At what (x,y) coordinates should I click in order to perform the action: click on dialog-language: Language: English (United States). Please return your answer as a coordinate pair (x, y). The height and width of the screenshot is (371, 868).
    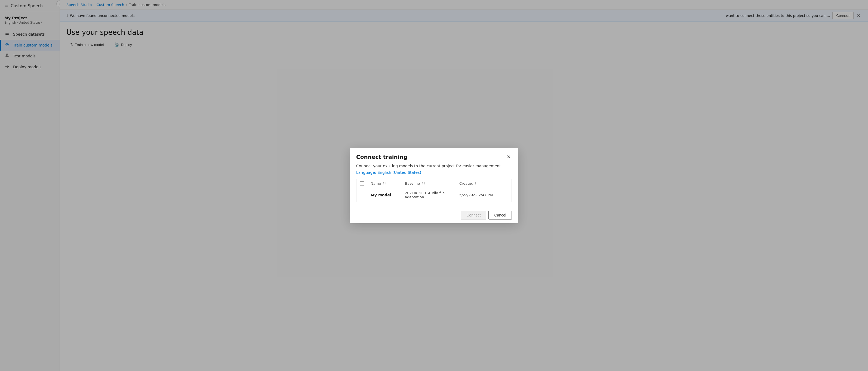
    Looking at the image, I should click on (434, 173).